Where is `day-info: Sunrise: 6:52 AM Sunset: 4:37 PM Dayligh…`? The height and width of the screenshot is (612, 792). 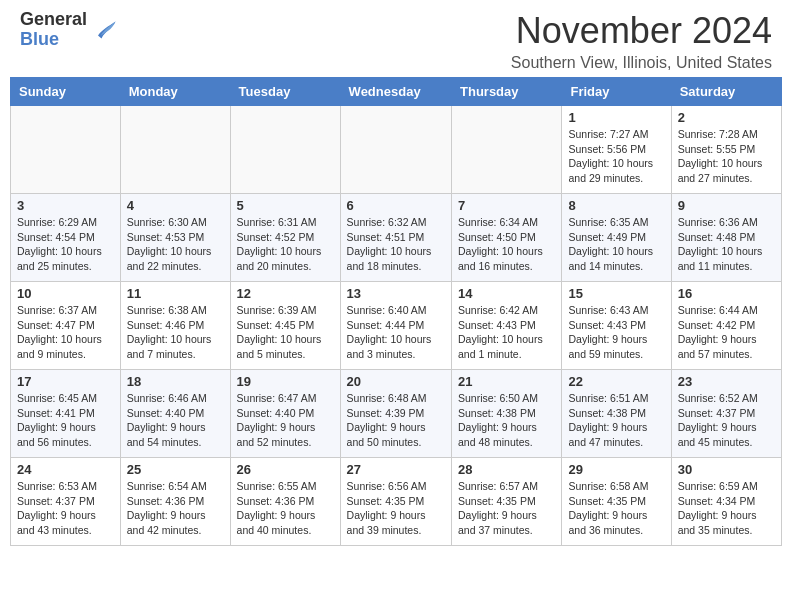
day-info: Sunrise: 6:52 AM Sunset: 4:37 PM Dayligh… is located at coordinates (726, 420).